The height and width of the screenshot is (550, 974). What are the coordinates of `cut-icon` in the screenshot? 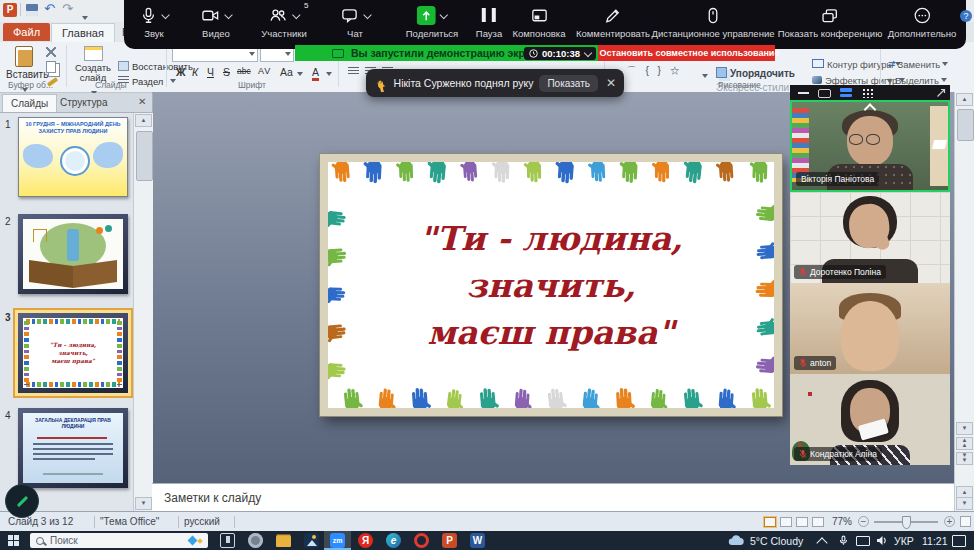 It's located at (51, 52).